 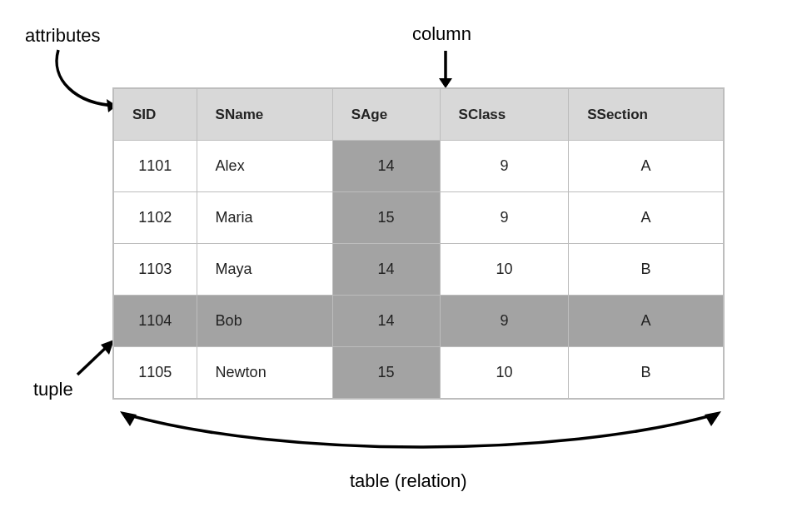 I want to click on cell-sid: 1101, so click(x=156, y=167).